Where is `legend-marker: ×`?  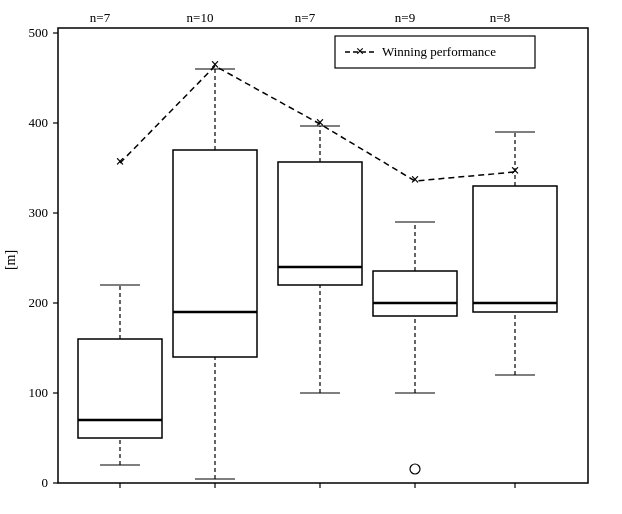
legend-marker: × is located at coordinates (360, 51).